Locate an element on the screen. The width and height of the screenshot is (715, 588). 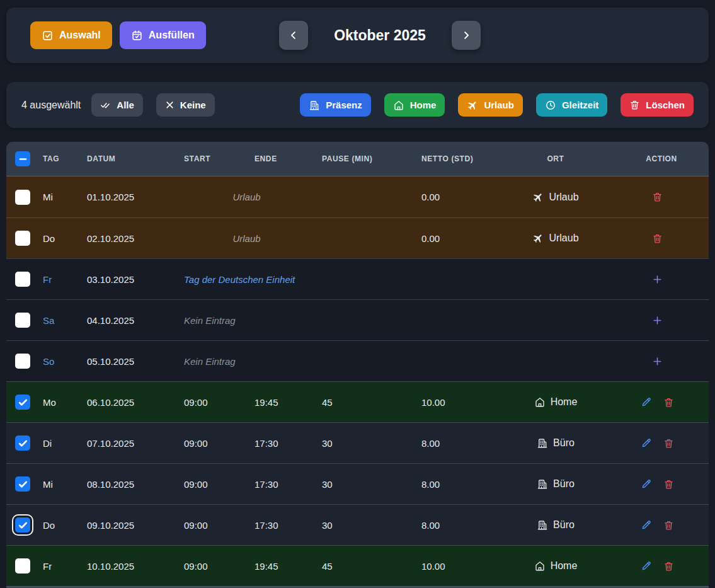
building-icon is located at coordinates (542, 484).